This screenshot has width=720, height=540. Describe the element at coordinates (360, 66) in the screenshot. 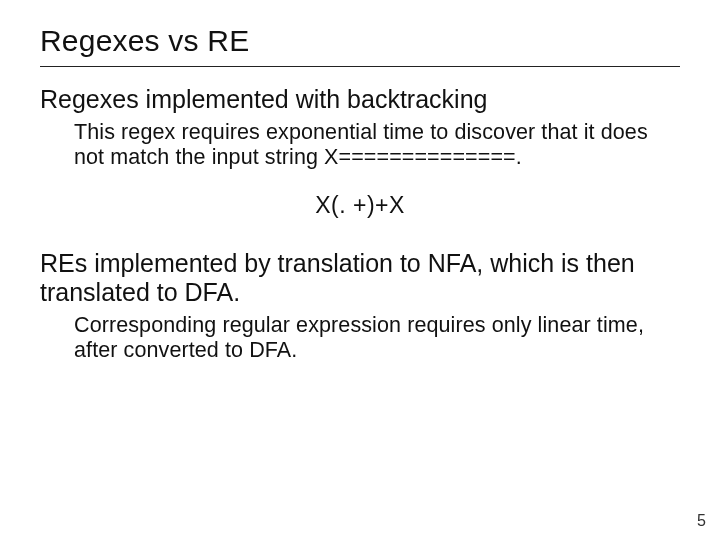

I see `title-rule` at that location.